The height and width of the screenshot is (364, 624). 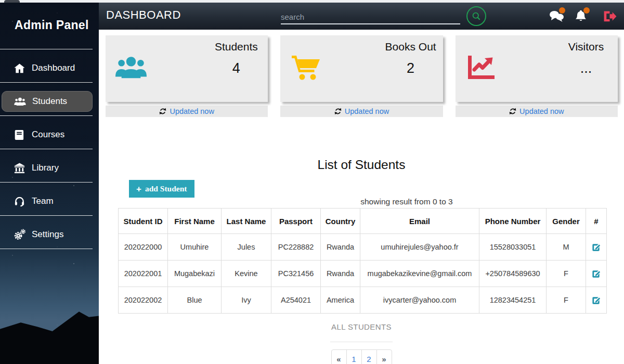 What do you see at coordinates (166, 189) in the screenshot?
I see `add-student-label: add Student` at bounding box center [166, 189].